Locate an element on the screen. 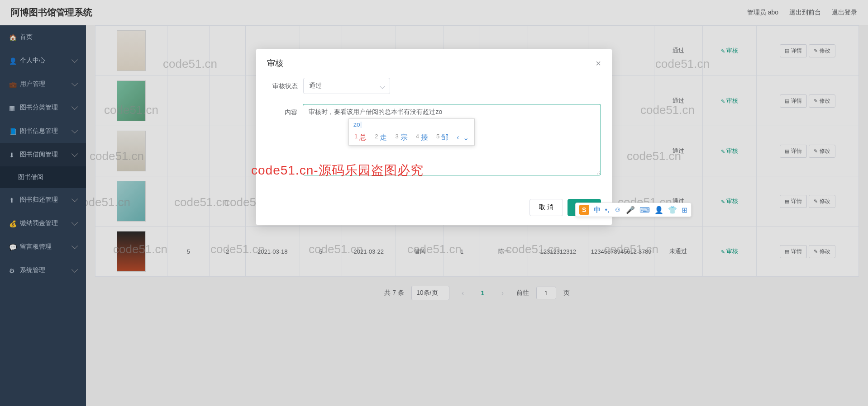  ime-candidate: 5邹 is located at coordinates (443, 137).